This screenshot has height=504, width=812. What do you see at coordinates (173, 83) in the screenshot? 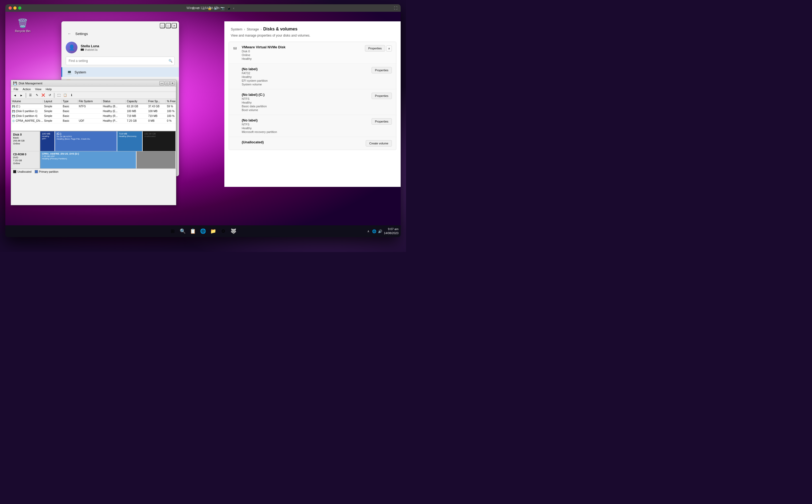
I see `disk-mgmt-close-btn: ✕` at bounding box center [173, 83].